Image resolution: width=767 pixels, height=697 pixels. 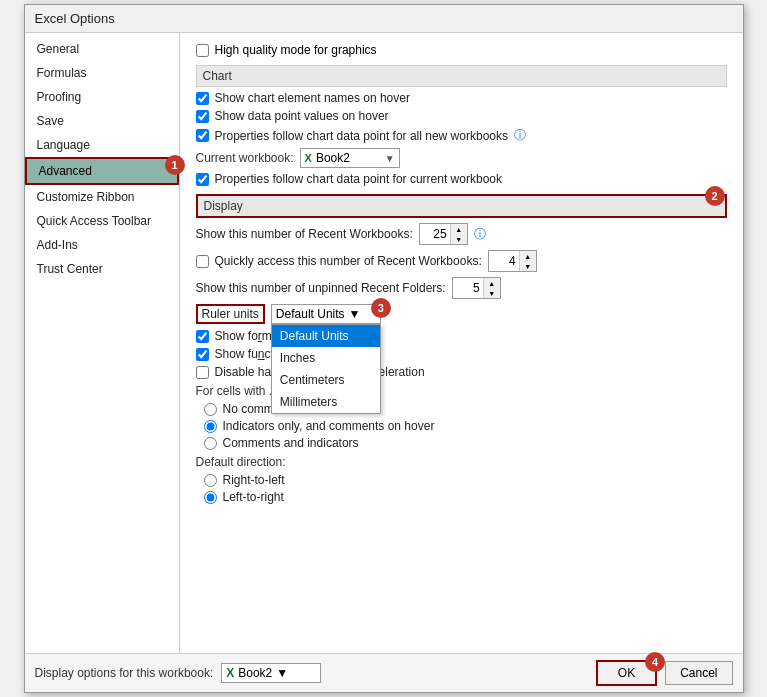 What do you see at coordinates (462, 462) in the screenshot?
I see `default-direction-label: Default direction:` at bounding box center [462, 462].